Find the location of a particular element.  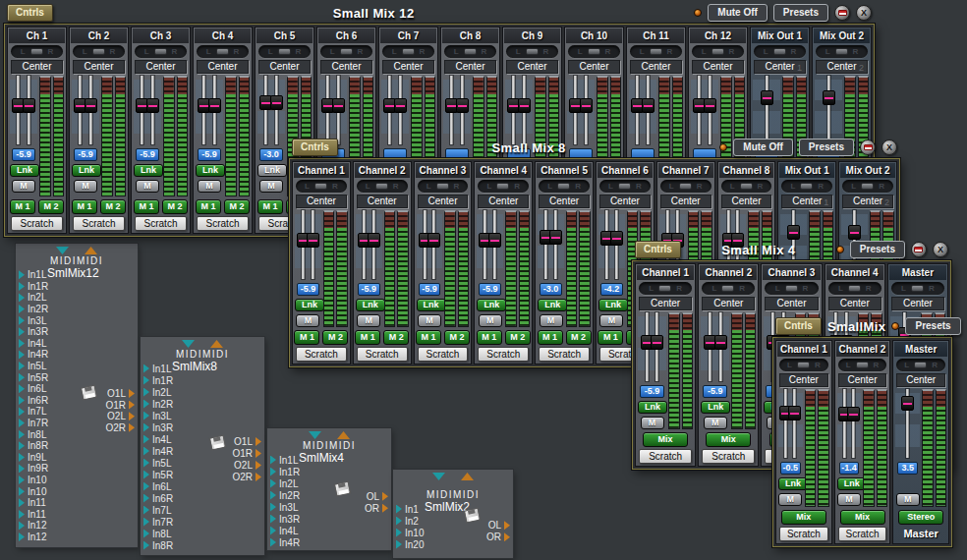

input-port: In9R is located at coordinates (33, 469).